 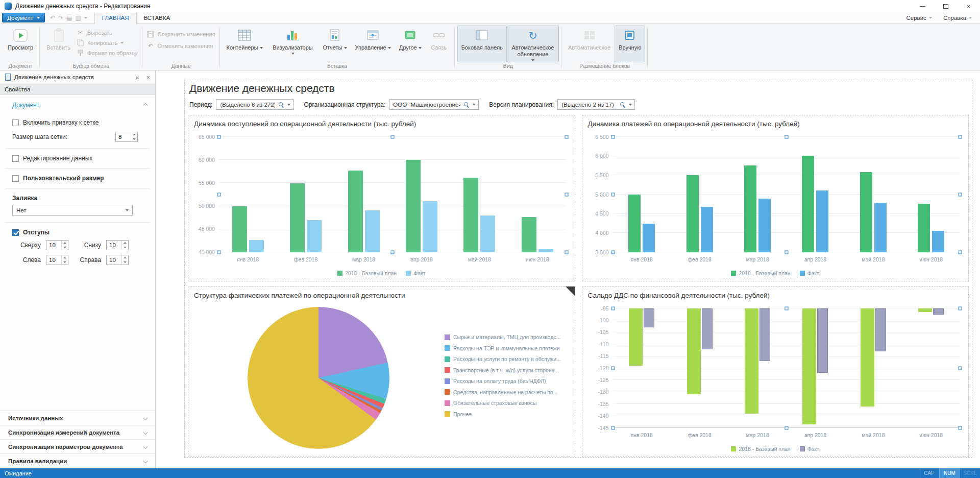 What do you see at coordinates (776, 372) in the screenshot?
I see `chart-panel-balance: Сальдо ДДС по финансовой деятельности (т…` at bounding box center [776, 372].